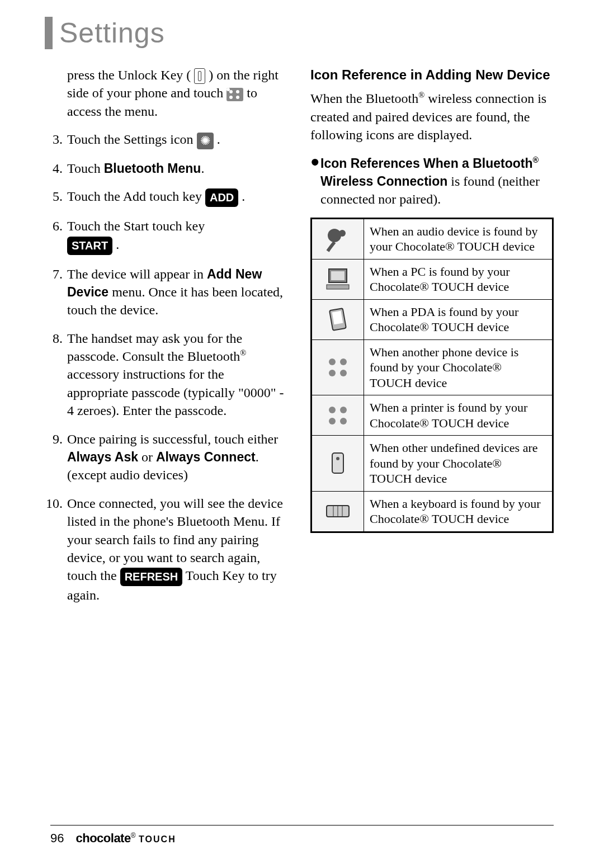 The width and height of the screenshot is (604, 868). Describe the element at coordinates (459, 319) in the screenshot. I see `pda-text: When a PDA is found by your Chocolate® T…` at that location.